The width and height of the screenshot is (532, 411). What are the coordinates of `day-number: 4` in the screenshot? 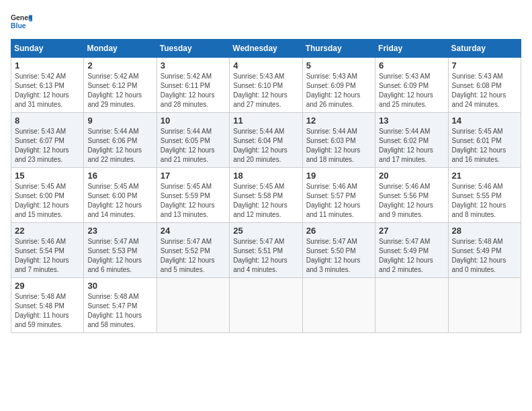 It's located at (266, 66).